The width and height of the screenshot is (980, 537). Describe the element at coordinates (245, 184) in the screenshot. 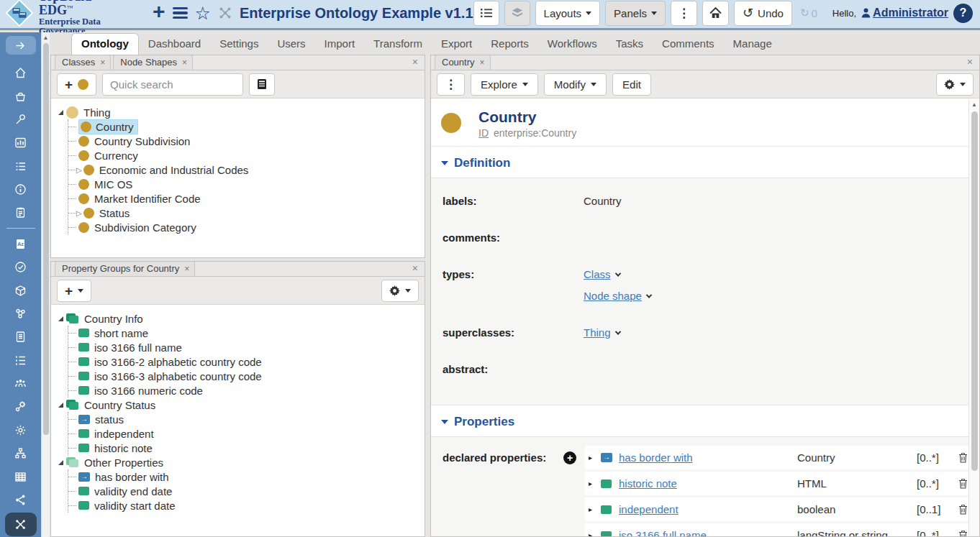

I see `tree-item-mic-os: MIC OS` at that location.